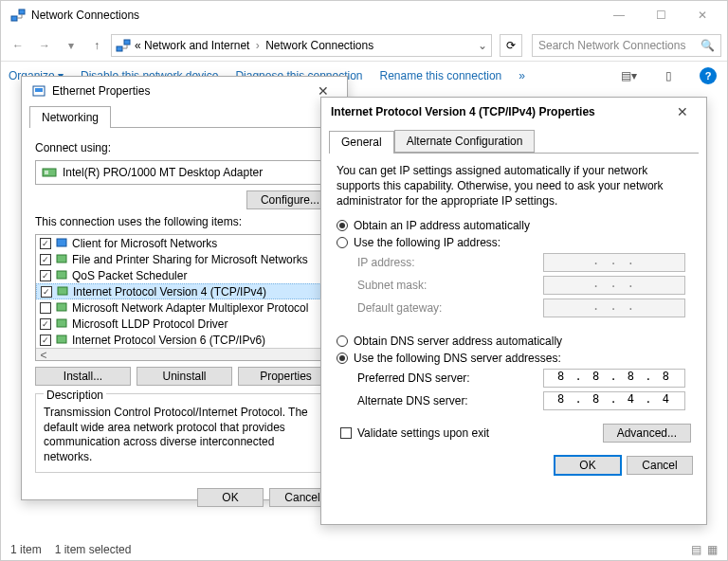 The width and height of the screenshot is (728, 561). Describe the element at coordinates (696, 550) in the screenshot. I see `details-view-icon: ▤` at that location.